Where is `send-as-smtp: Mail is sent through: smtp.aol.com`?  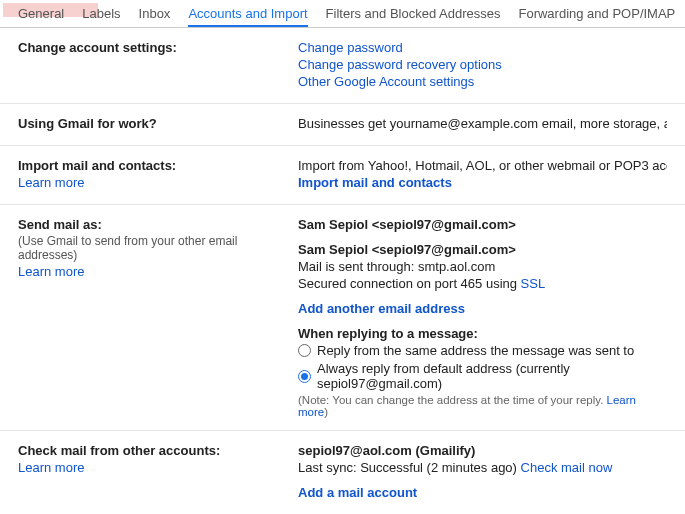 send-as-smtp: Mail is sent through: smtp.aol.com is located at coordinates (482, 266).